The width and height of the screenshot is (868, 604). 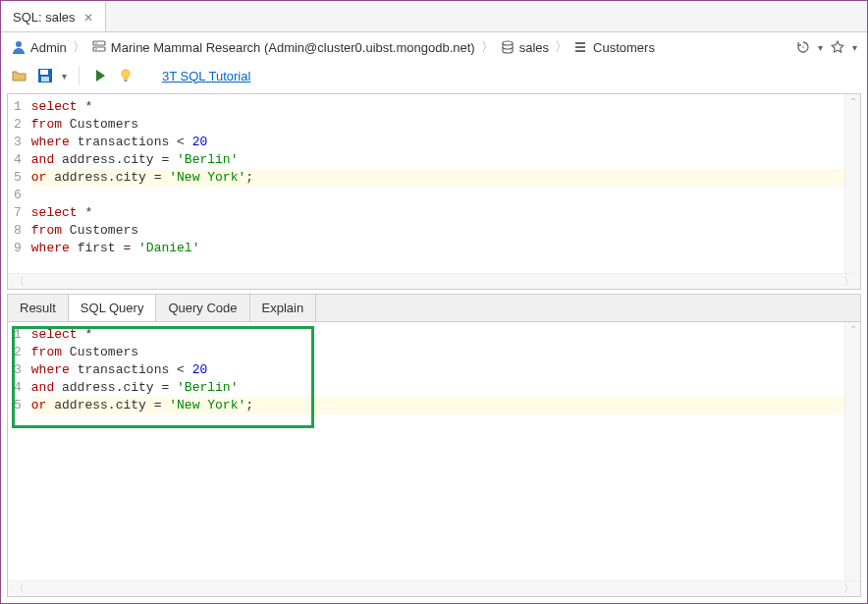 I want to click on code-line, so click(x=443, y=195).